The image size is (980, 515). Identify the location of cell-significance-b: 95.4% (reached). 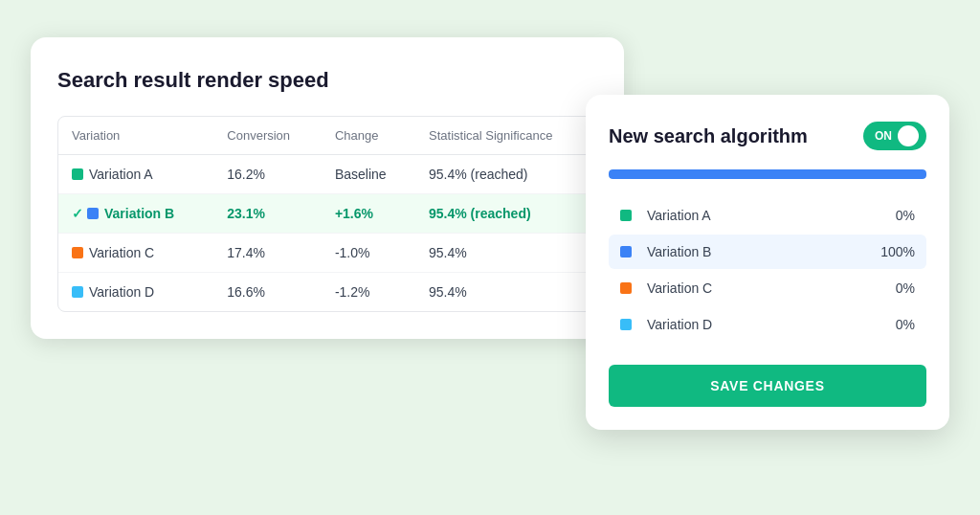
(505, 214).